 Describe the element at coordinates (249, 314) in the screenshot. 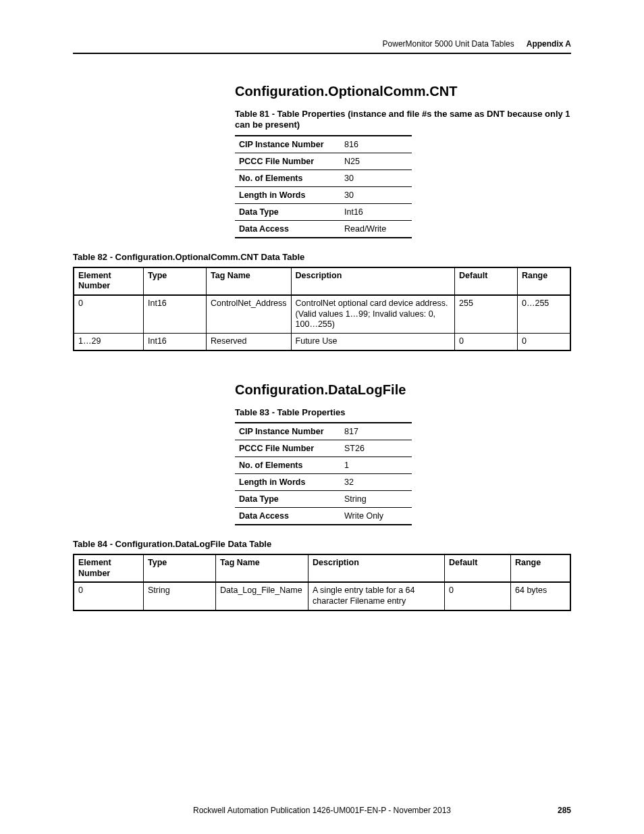

I see `cell-tag: ControlNet_Address` at that location.